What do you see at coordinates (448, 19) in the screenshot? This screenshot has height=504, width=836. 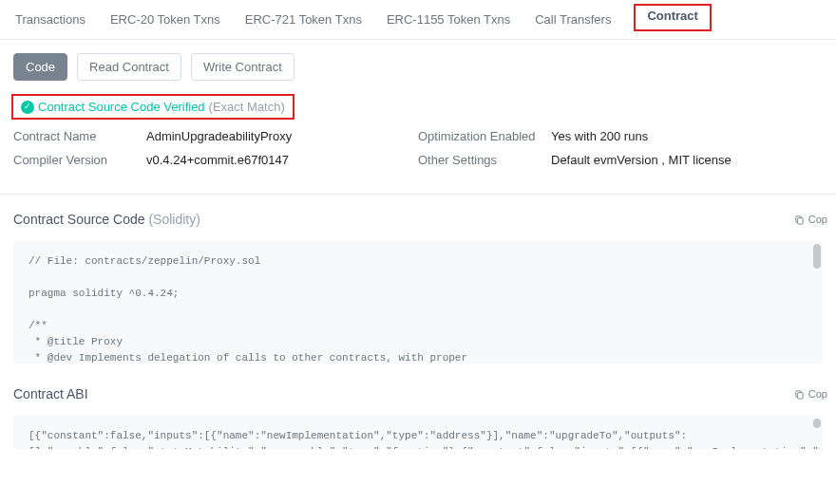 I see `tab-erc1155: ERC-1155 Token Txns` at bounding box center [448, 19].